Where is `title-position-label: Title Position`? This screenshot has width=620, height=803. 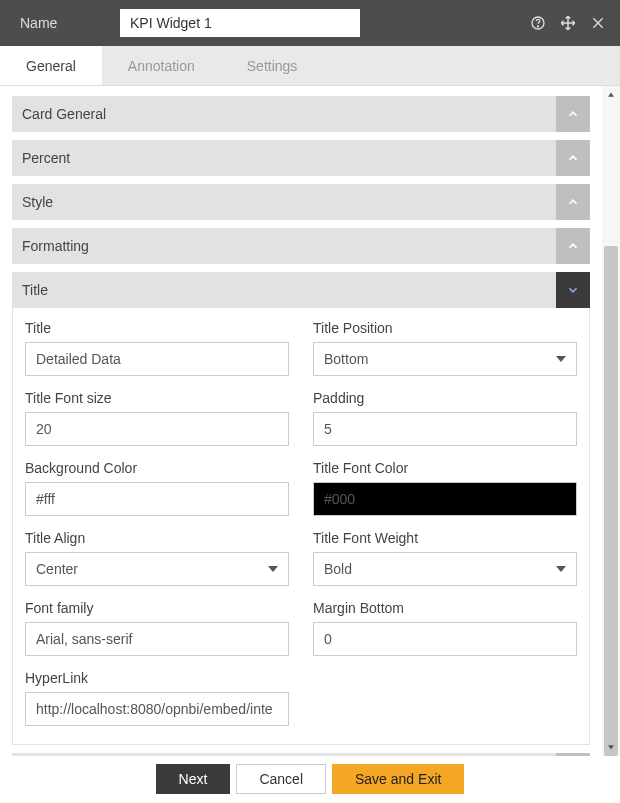 title-position-label: Title Position is located at coordinates (445, 328).